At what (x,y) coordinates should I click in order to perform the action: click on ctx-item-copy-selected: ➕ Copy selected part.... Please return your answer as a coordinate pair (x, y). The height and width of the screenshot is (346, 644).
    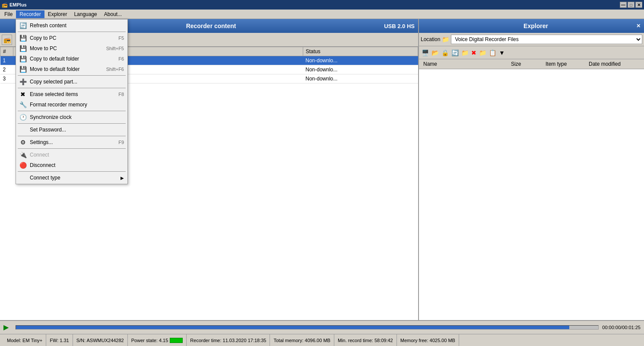
    Looking at the image, I should click on (72, 82).